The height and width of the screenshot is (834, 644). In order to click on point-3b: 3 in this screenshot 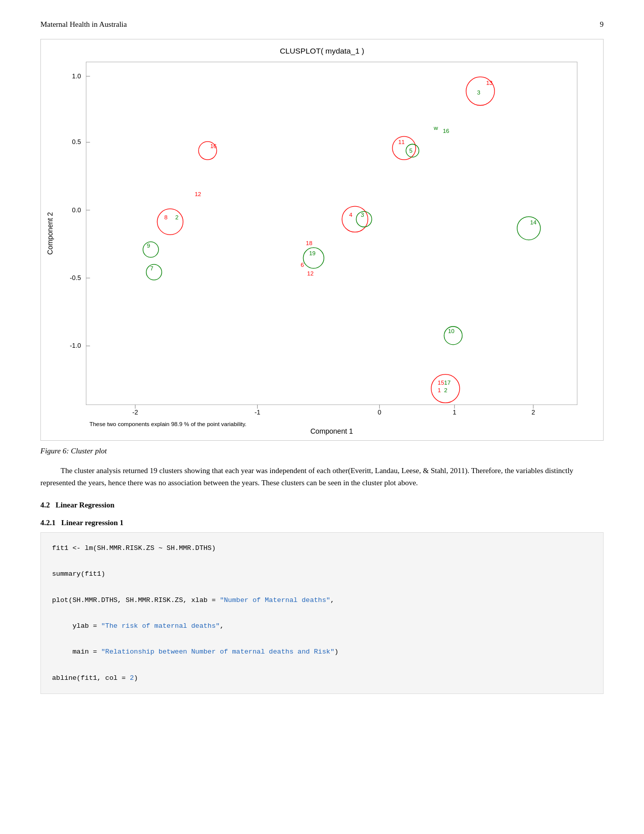, I will do `click(362, 215)`.